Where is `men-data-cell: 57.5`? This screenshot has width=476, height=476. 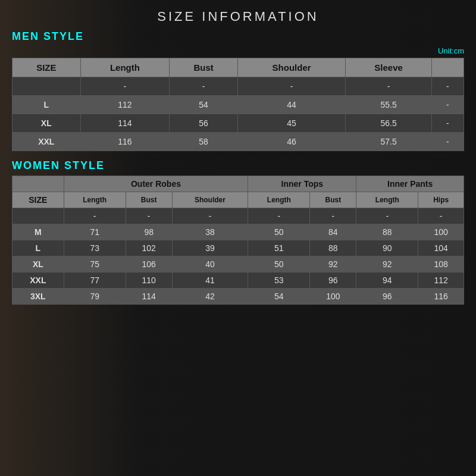 men-data-cell: 57.5 is located at coordinates (389, 142).